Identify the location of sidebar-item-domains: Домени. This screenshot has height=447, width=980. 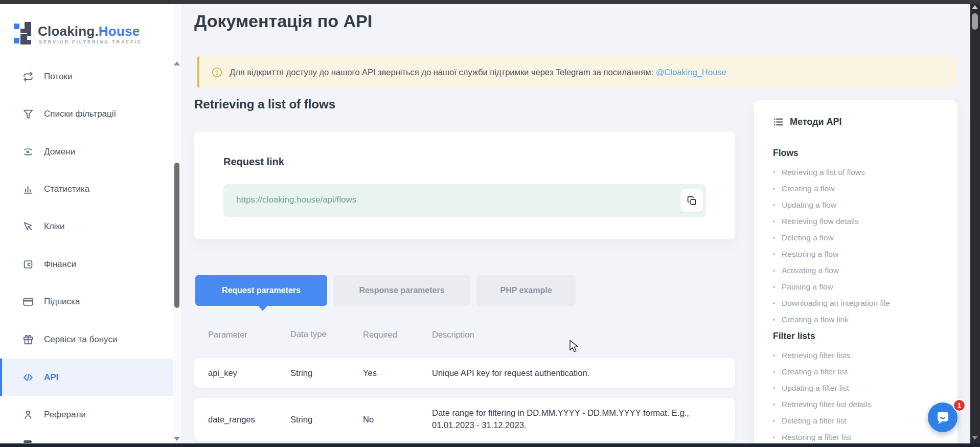
(86, 151).